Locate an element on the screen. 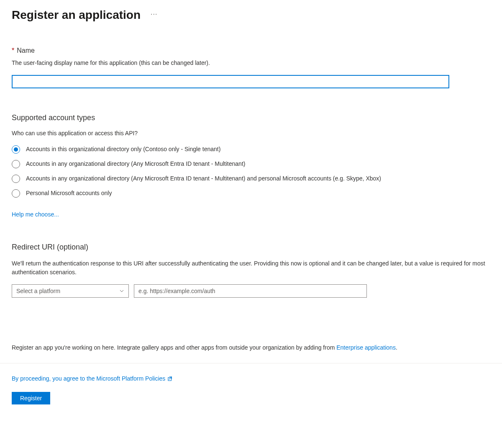  required-asterisk: * is located at coordinates (13, 51).